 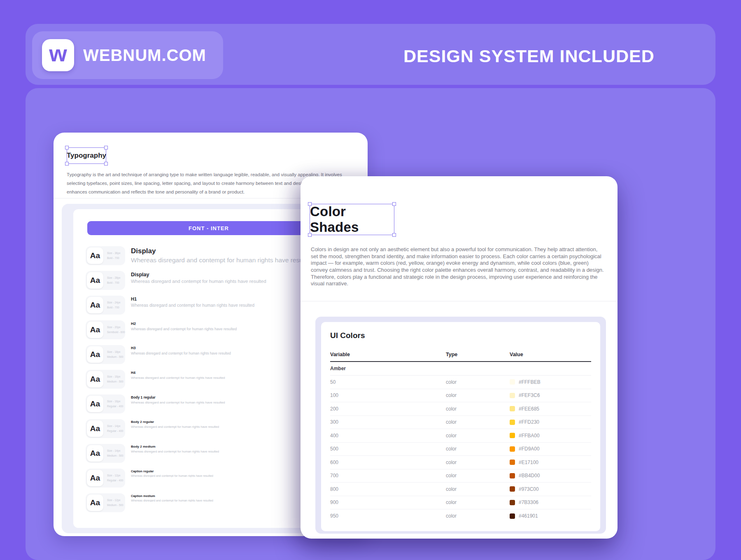 What do you see at coordinates (172, 496) in the screenshot?
I see `type-style-name: Caption medium` at bounding box center [172, 496].